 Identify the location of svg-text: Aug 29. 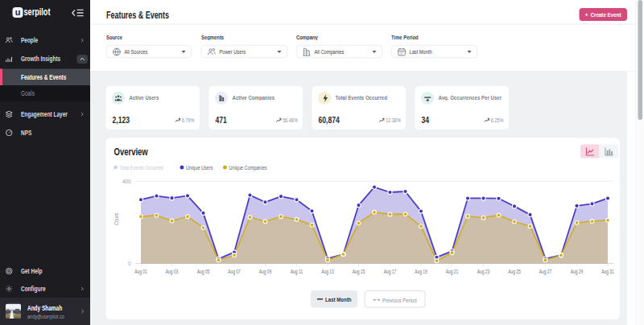
(577, 272).